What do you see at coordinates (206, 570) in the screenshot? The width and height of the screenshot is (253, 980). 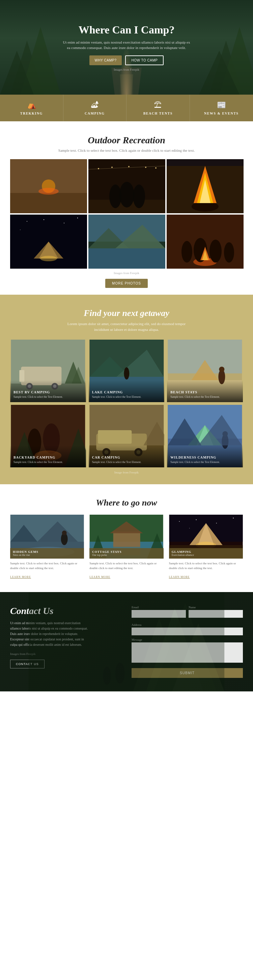 I see `where-body-glamping: Sample text. Click to select the text bo…` at bounding box center [206, 570].